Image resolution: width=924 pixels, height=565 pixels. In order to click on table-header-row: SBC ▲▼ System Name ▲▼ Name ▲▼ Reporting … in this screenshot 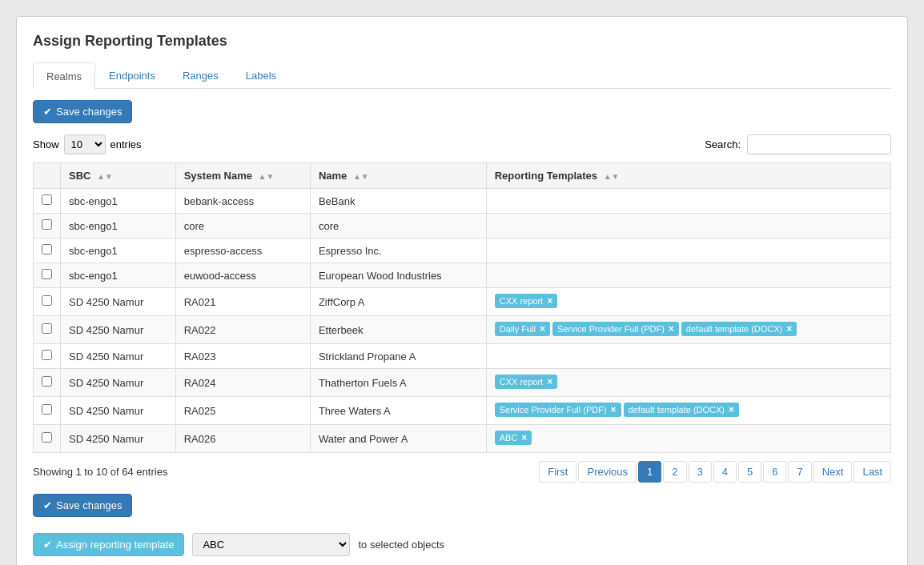, I will do `click(463, 176)`.